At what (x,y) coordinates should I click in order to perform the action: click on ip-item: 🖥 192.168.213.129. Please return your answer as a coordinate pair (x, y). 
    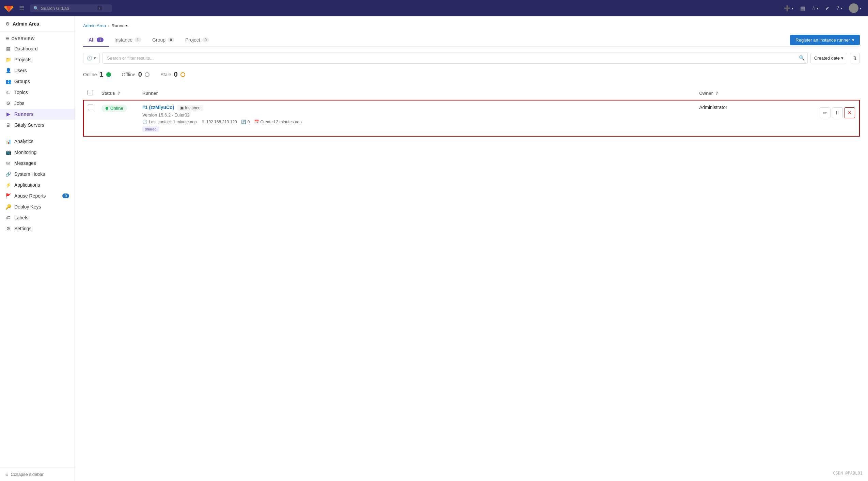
    Looking at the image, I should click on (219, 122).